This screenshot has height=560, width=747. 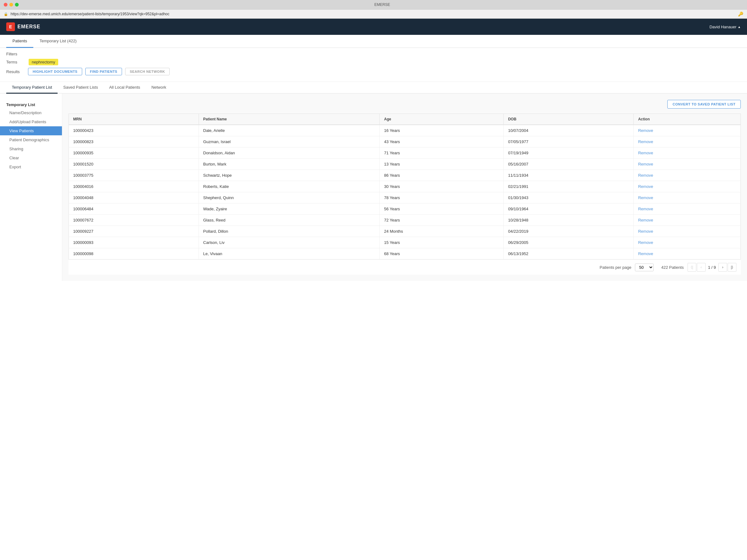 What do you see at coordinates (134, 153) in the screenshot?
I see `cell-mrn: 100000935` at bounding box center [134, 153].